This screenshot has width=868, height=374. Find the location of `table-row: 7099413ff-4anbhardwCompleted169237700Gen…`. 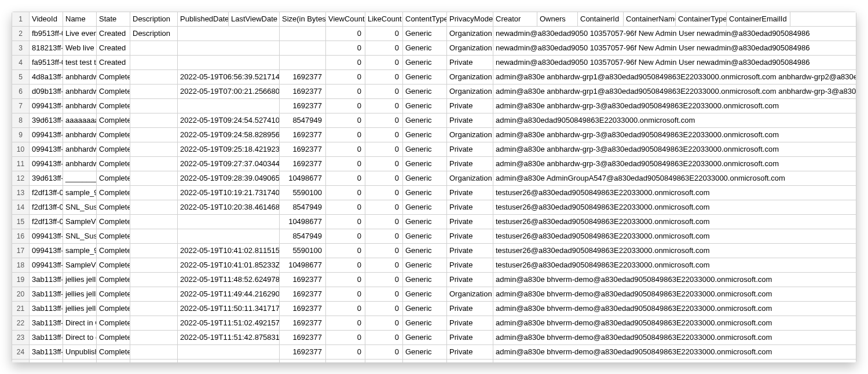

table-row: 7099413ff-4anbhardwCompleted169237700Gen… is located at coordinates (434, 107).